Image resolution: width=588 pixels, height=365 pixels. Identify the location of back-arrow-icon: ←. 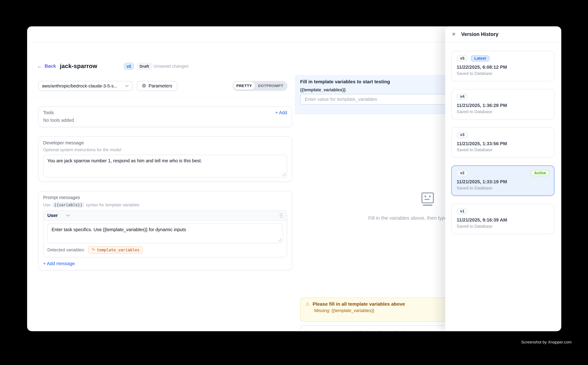
(40, 66).